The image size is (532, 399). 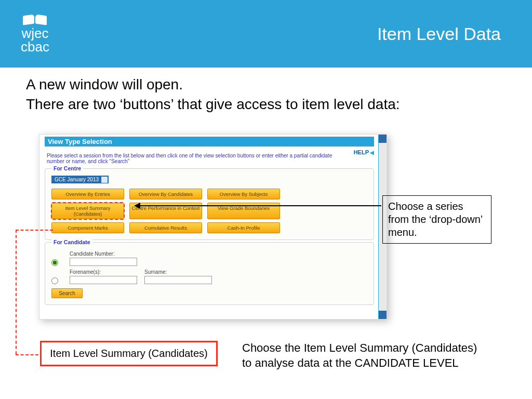 What do you see at coordinates (362, 355) in the screenshot?
I see `explain-text: Choose the Item Level Summary (Candidate…` at bounding box center [362, 355].